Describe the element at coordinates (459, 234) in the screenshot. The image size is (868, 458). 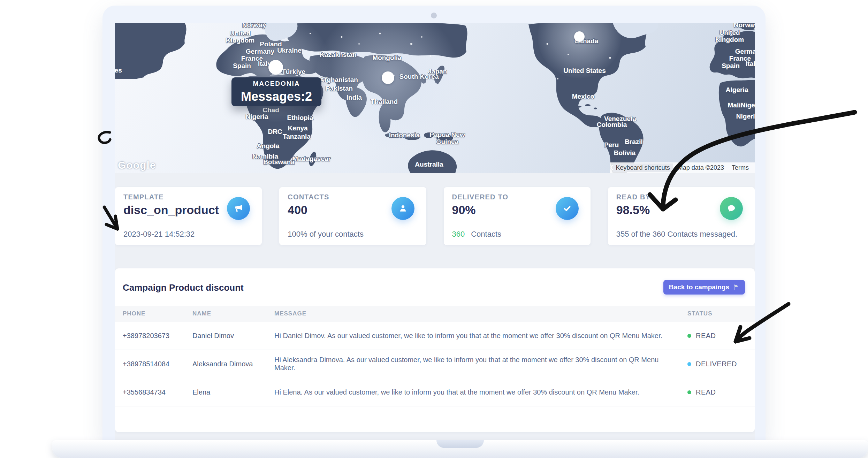
I see `stat-sub-count: 360` at that location.